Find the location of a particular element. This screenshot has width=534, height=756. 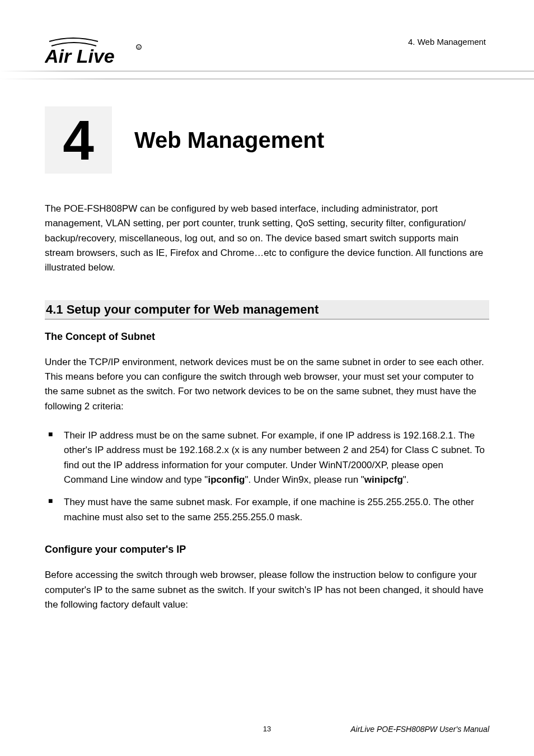

chapter-heading-row: 4 Web Management is located at coordinates (267, 140).